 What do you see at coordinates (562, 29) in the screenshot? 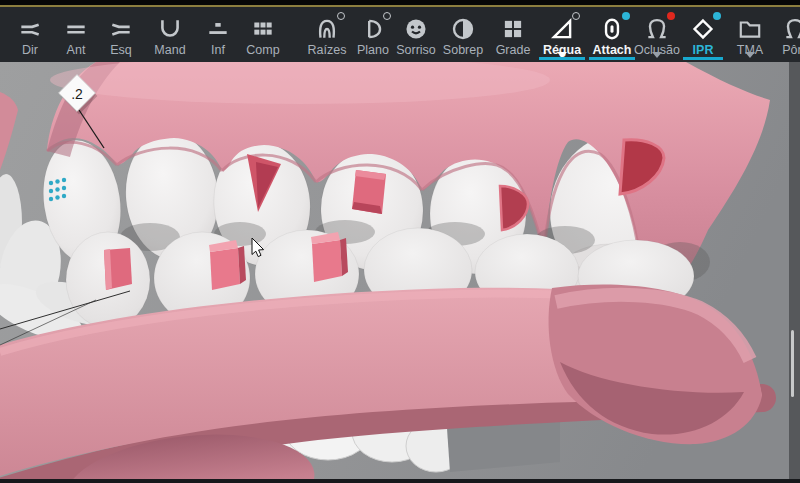
I see `ruler-triangle-icon` at bounding box center [562, 29].